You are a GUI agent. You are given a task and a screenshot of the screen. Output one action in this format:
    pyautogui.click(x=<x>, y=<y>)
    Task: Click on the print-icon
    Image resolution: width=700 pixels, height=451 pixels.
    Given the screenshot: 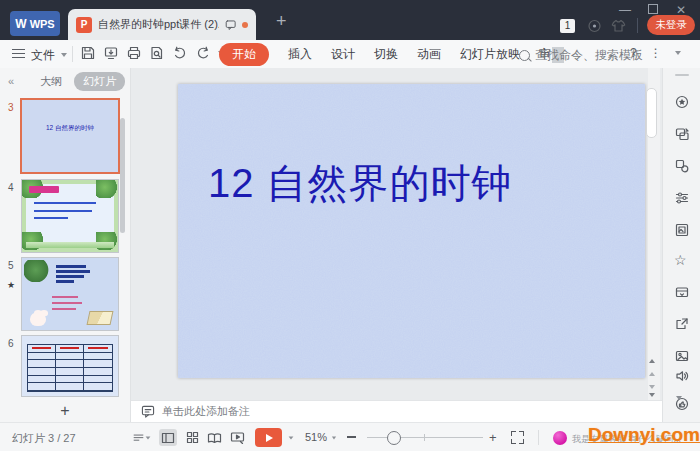 What is the action you would take?
    pyautogui.click(x=134, y=53)
    